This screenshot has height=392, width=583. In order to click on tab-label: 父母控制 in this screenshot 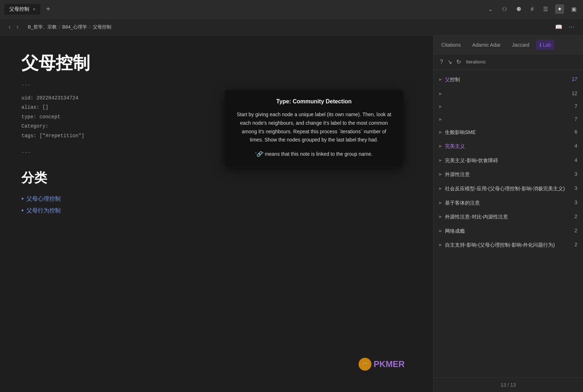, I will do `click(19, 9)`.